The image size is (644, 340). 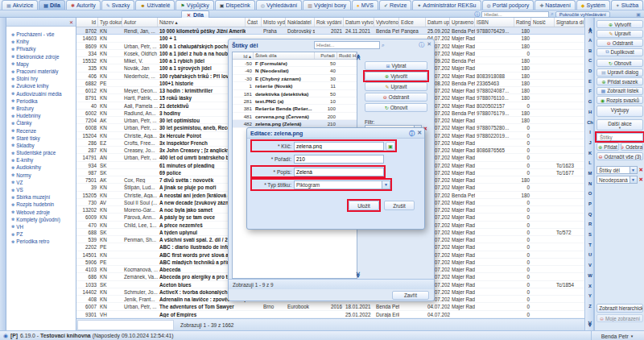 I want to click on column-header-10: Edice, so click(x=412, y=23).